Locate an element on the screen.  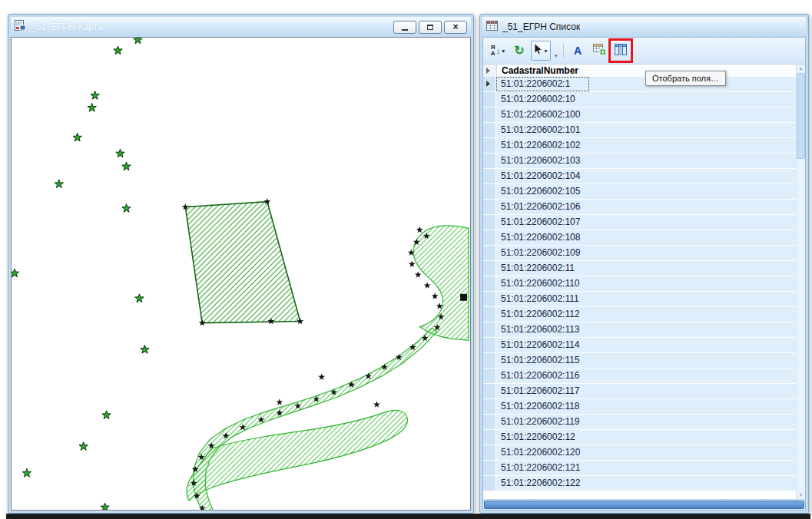
select-all-gutter is located at coordinates (490, 71).